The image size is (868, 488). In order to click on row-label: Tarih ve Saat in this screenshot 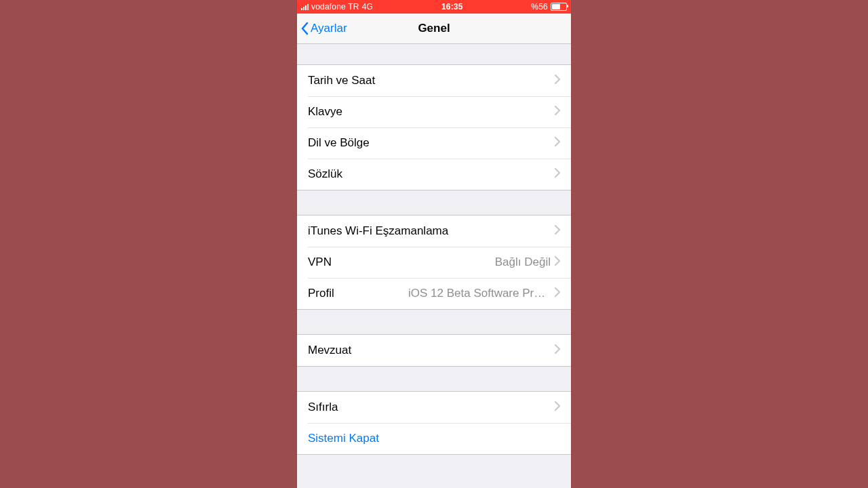, I will do `click(342, 81)`.